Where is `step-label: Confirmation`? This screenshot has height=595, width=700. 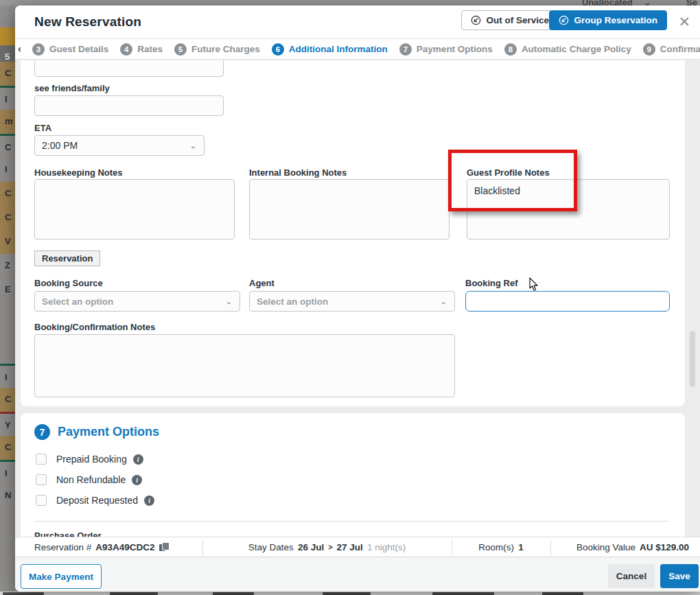
step-label: Confirmation is located at coordinates (680, 49).